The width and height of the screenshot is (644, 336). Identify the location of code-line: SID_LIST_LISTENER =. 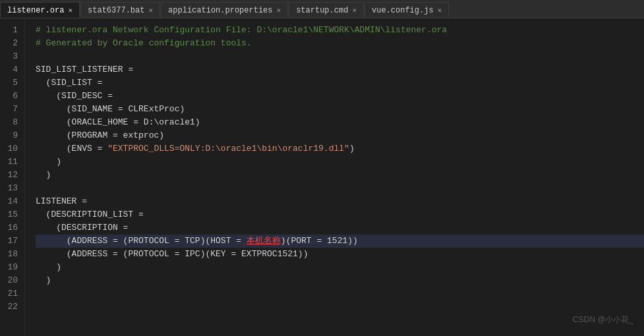
(340, 70).